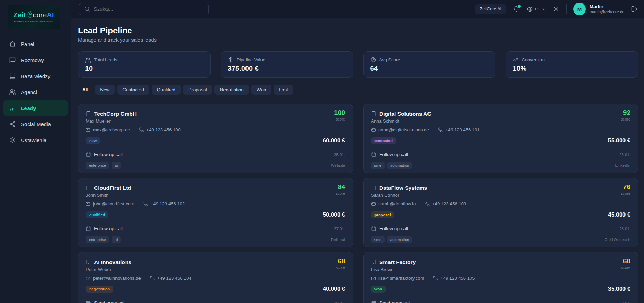 The image size is (644, 303). What do you see at coordinates (116, 165) in the screenshot?
I see `tag-pill: ai` at bounding box center [116, 165].